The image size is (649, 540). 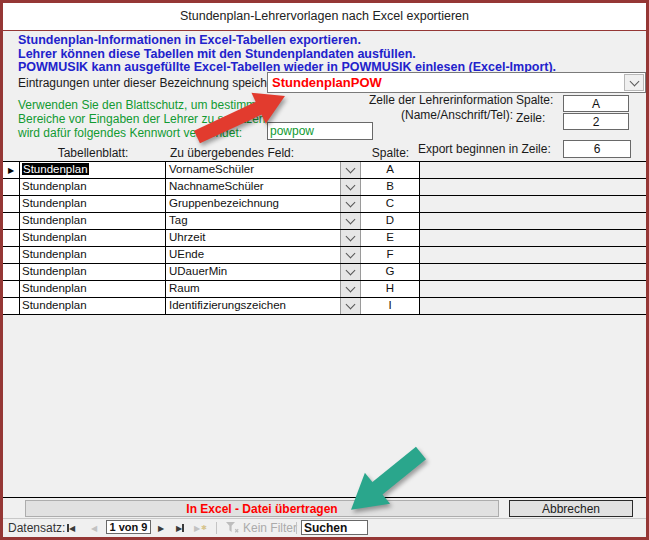 I want to click on bottom-separator, so click(x=324, y=498).